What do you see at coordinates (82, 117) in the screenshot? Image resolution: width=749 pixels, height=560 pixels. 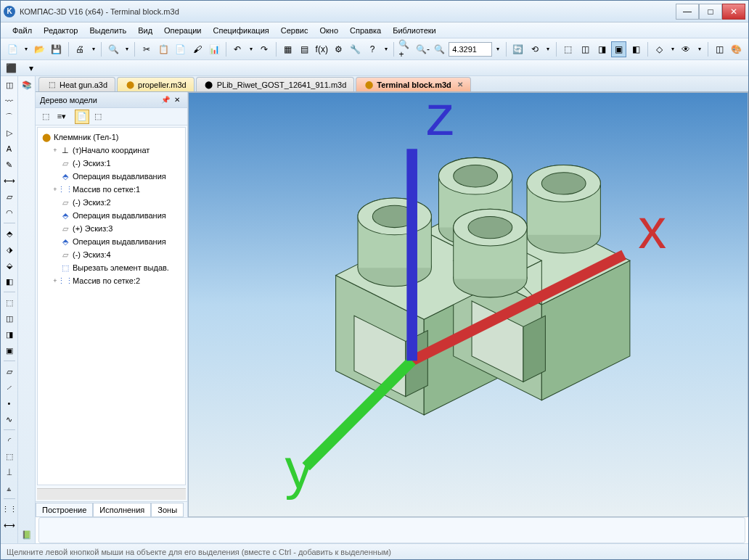 I see `tree-tb3: 📄` at bounding box center [82, 117].